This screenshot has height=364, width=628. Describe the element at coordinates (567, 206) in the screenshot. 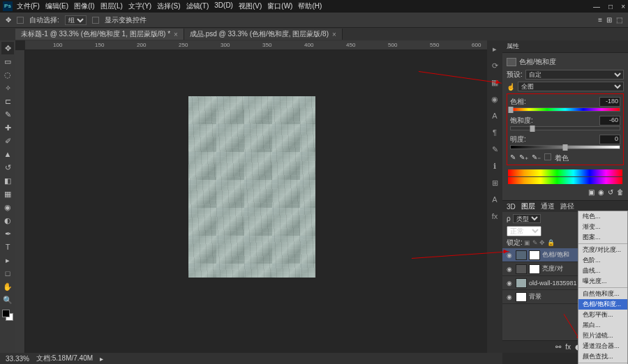

I see `tab-paths: 路径` at that location.